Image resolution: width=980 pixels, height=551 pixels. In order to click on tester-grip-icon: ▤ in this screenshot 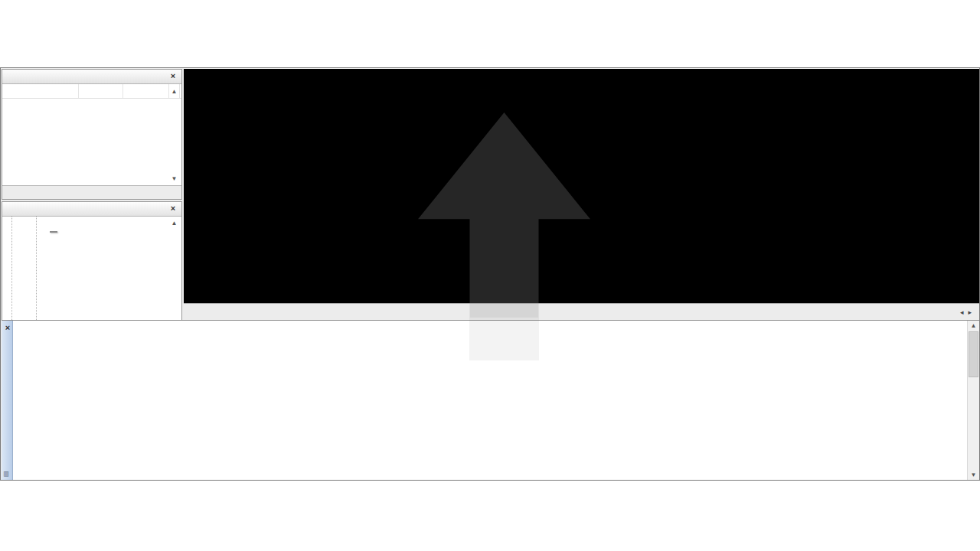, I will do `click(6, 474)`.